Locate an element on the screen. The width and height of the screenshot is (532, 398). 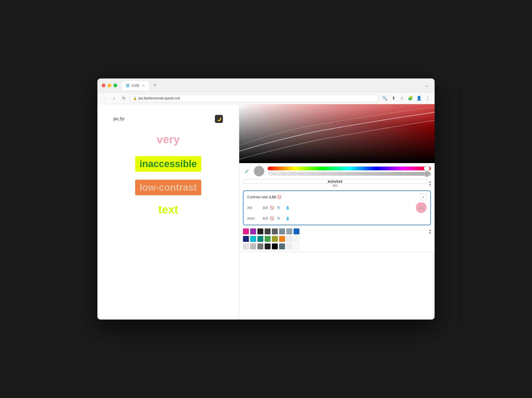
swatch-purple is located at coordinates (253, 231).